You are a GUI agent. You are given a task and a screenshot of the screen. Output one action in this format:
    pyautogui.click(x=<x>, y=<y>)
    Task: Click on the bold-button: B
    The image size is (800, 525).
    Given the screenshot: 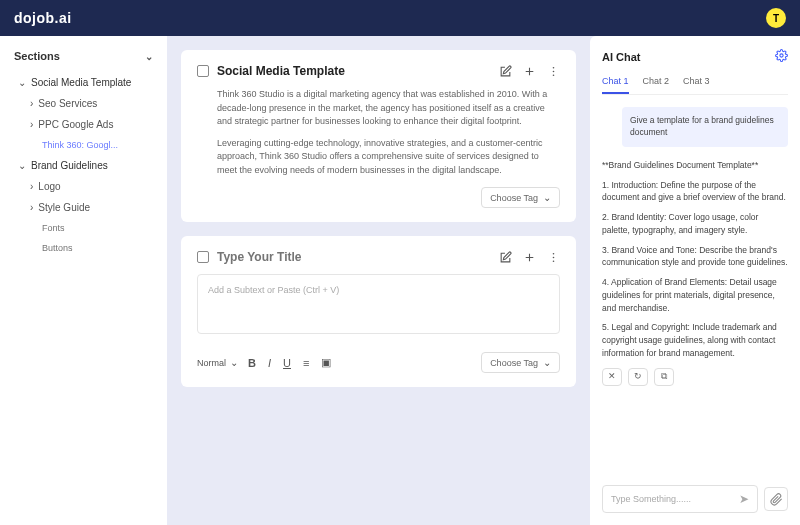 What is the action you would take?
    pyautogui.click(x=252, y=363)
    